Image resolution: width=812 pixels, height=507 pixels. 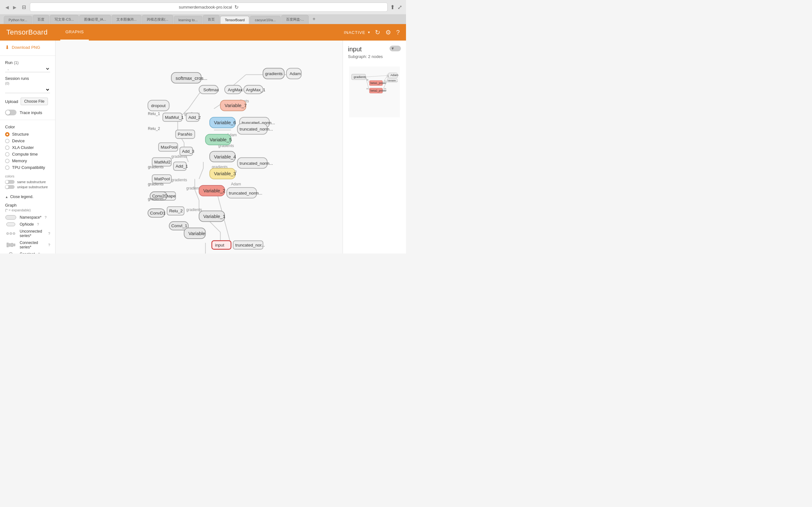 I want to click on svg-text: ParaNo, so click(x=185, y=134).